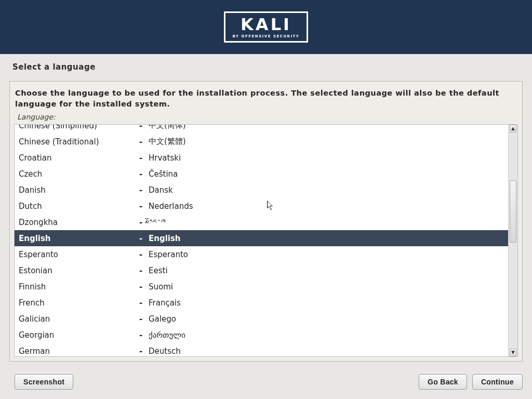  What do you see at coordinates (261, 206) in the screenshot?
I see `language-option: Dutch-Nederlands` at bounding box center [261, 206].